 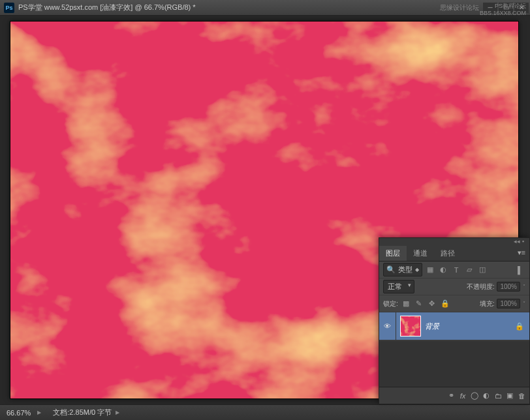 I want to click on panel-tabs: 图层 通道 路径 ▾≡, so click(x=454, y=254).